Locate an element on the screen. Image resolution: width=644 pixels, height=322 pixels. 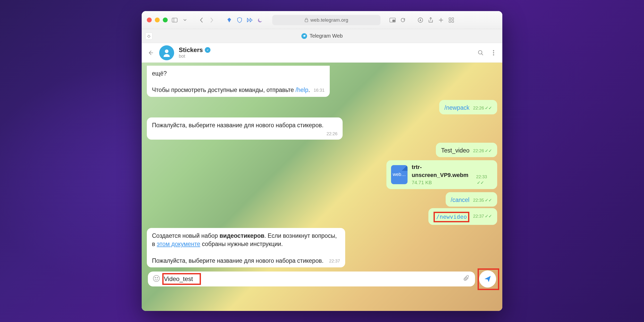
minimize-window-button is located at coordinates (157, 20).